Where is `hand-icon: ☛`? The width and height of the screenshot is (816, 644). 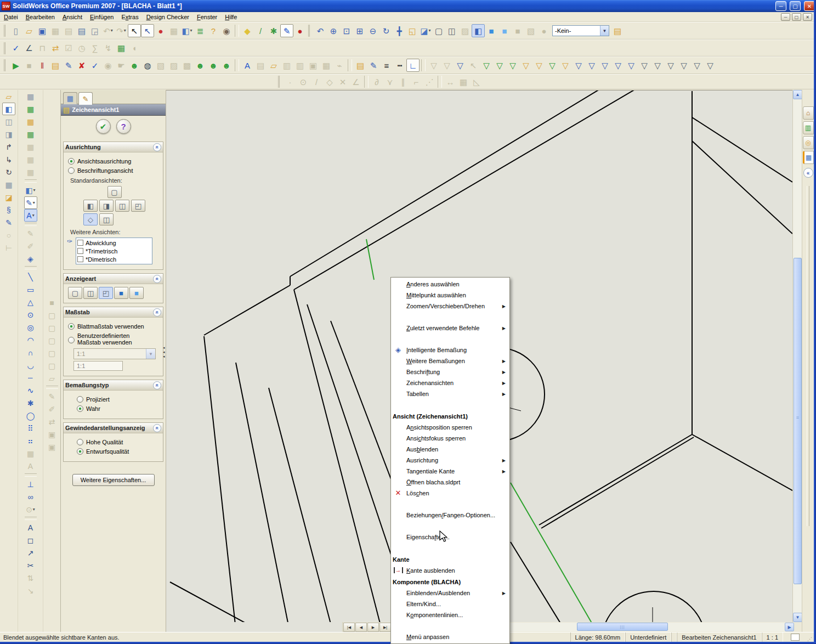 hand-icon: ☛ is located at coordinates (121, 65).